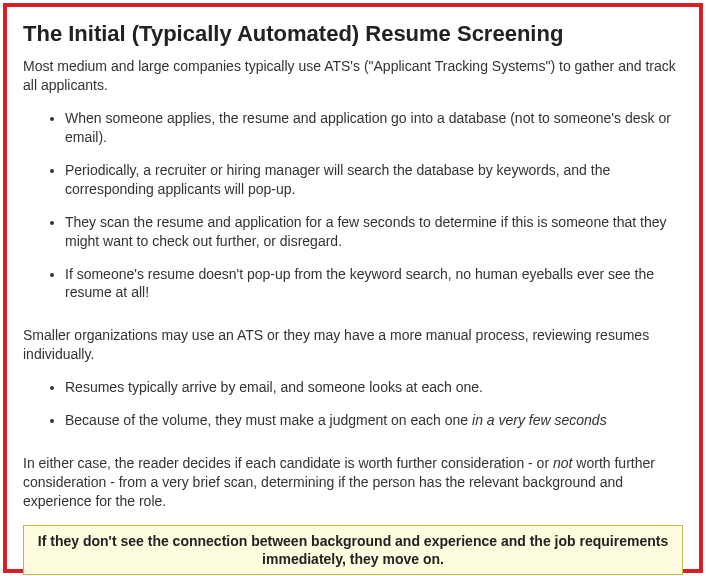  What do you see at coordinates (374, 180) in the screenshot?
I see `list-item: Periodically, a recruiter or hiring mana…` at bounding box center [374, 180].